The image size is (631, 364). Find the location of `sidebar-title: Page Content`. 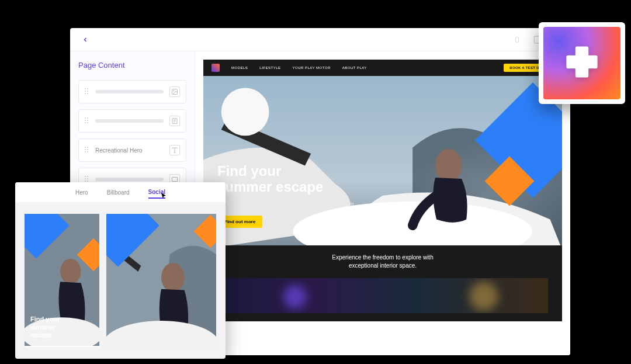

sidebar-title: Page Content is located at coordinates (132, 65).